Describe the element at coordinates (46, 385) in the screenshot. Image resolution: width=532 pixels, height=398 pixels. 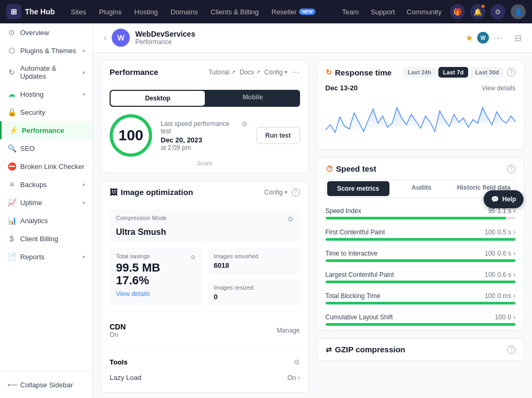
I see `collapse-sidebar-button: ⟵ Collapse Sidebar` at that location.